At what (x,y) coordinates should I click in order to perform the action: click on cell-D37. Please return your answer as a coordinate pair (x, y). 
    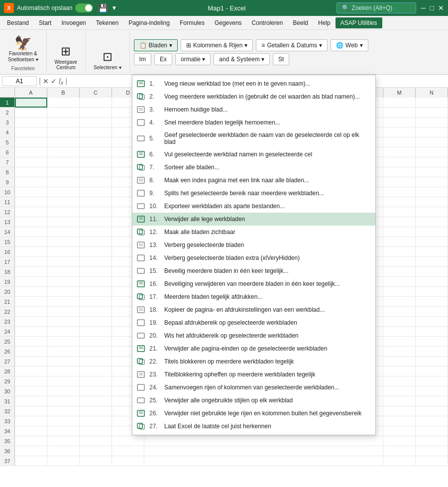
    Looking at the image, I should click on (128, 461).